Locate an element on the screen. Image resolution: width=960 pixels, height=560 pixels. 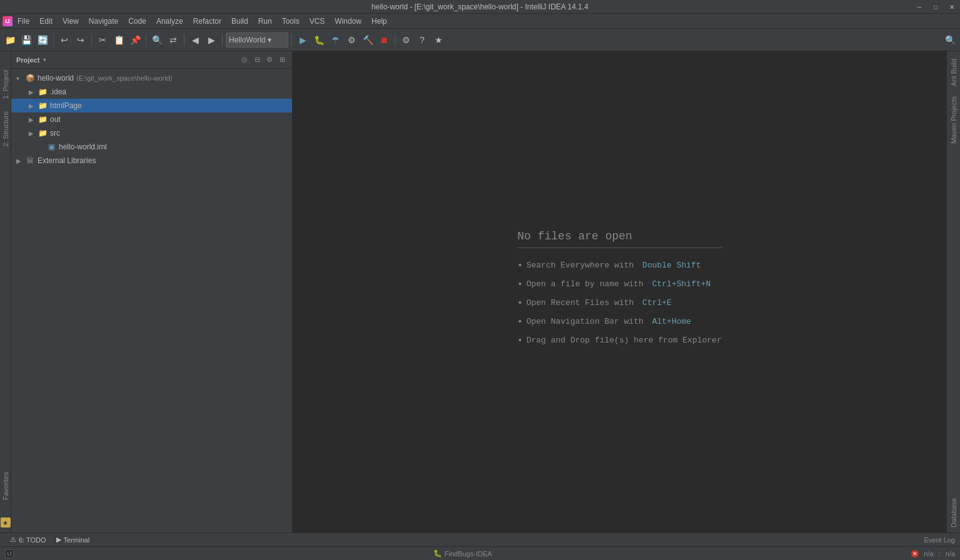
toolbar: 📁 💾 🔄 ↩ ↪ ✂ 📋 📌 🔍 ⇄ ◀ ▶ HelloWorld ▾ ▶ 🐛… is located at coordinates (480, 40).